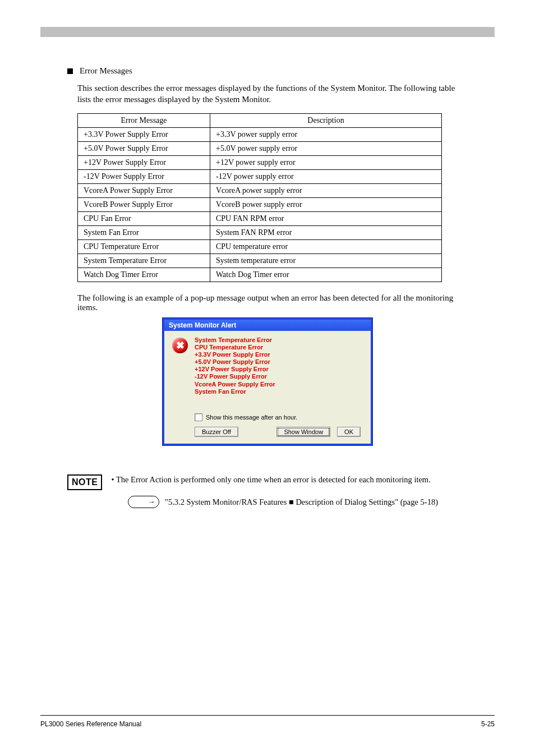 The height and width of the screenshot is (756, 535). Describe the element at coordinates (260, 219) in the screenshot. I see `table-row: CPU Fan ErrorCPU FAN RPM error` at that location.